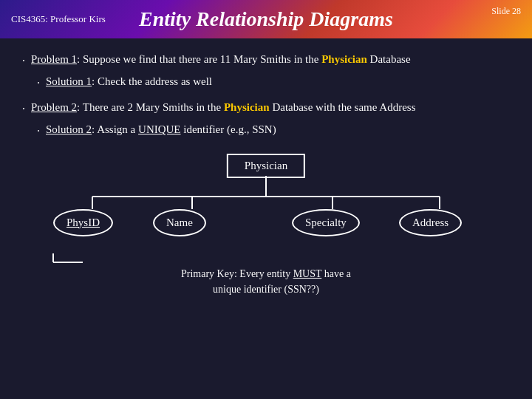 This screenshot has height=399, width=532. Describe the element at coordinates (307, 273) in the screenshot. I see `pk-must: MUST` at that location.